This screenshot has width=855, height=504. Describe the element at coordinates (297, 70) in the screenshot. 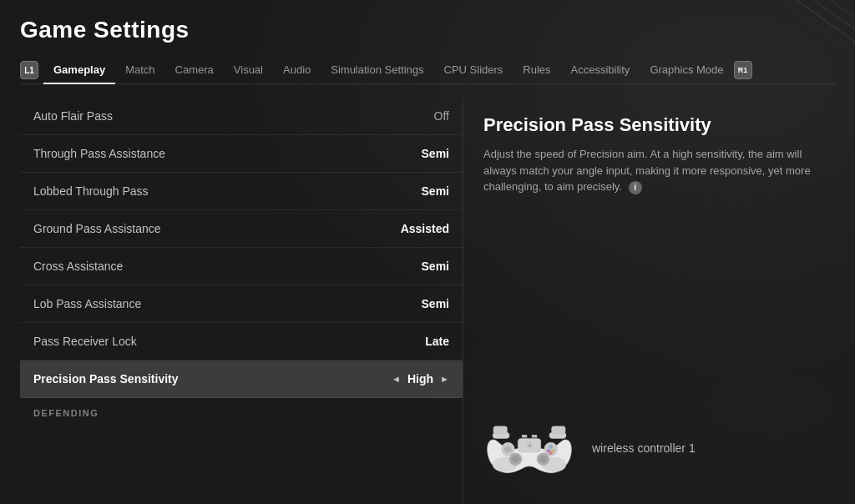

I see `tab-audio: Audio` at that location.